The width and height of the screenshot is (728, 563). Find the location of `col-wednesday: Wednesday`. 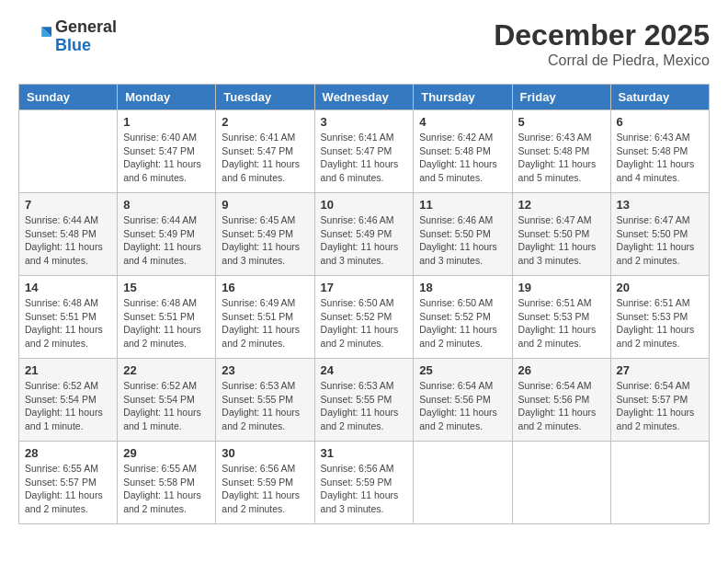

col-wednesday: Wednesday is located at coordinates (364, 98).